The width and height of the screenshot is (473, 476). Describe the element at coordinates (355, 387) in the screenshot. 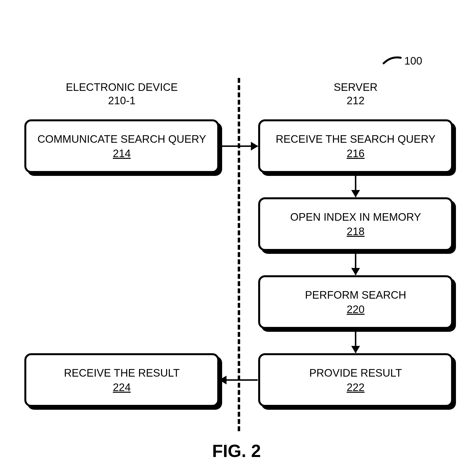

I see `box-number: 222` at that location.